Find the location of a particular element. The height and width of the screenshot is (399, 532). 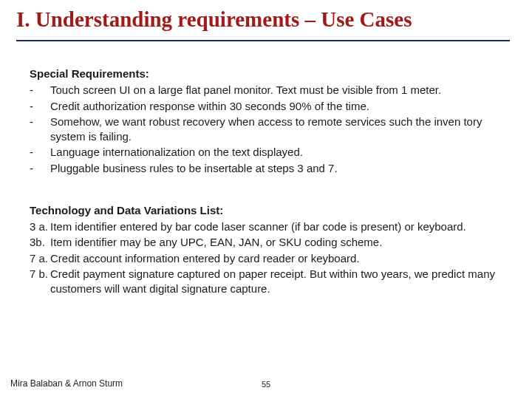

tech-variation-text: Item identifier entered by bar code lase… is located at coordinates (279, 227).